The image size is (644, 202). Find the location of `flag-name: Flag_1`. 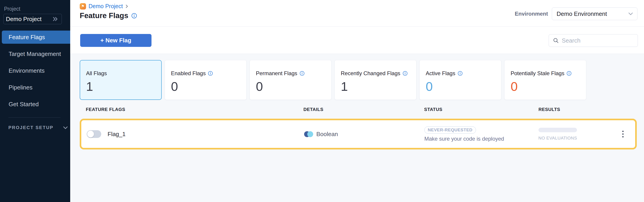

flag-name: Flag_1 is located at coordinates (116, 134).